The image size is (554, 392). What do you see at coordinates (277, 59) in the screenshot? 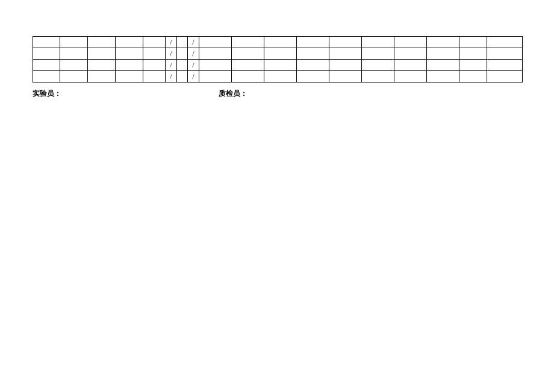
I see `data-table: / / / /` at bounding box center [277, 59].